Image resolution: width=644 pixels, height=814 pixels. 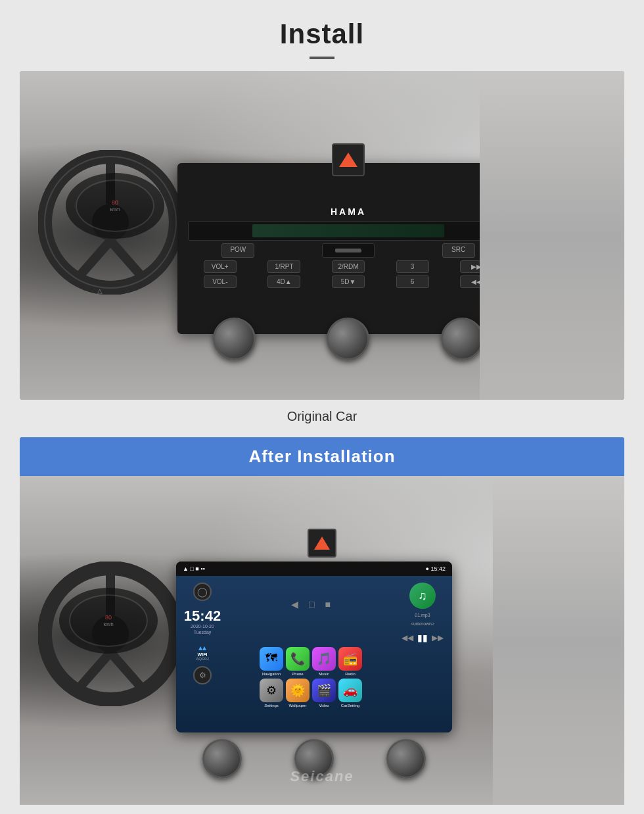 I want to click on android-date-line2: Tuesday, so click(x=202, y=633).